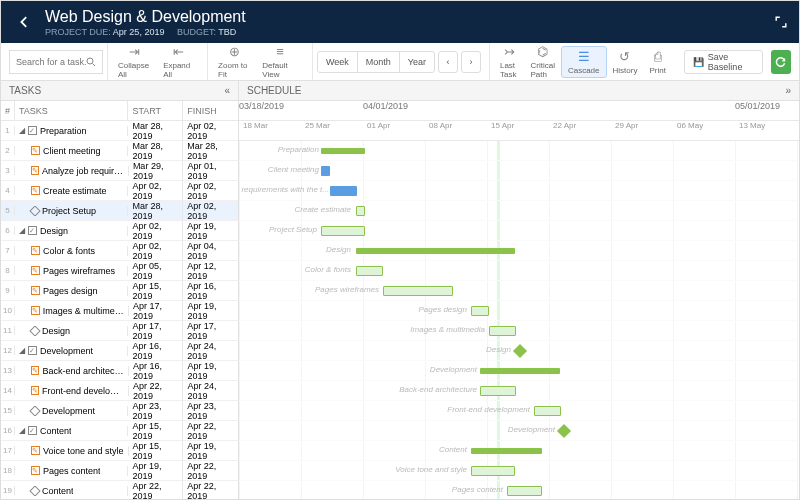  What do you see at coordinates (120, 251) in the screenshot?
I see `task-row: 7✎Color & fontsApr 02, 2019Apr 04, 2019` at bounding box center [120, 251].